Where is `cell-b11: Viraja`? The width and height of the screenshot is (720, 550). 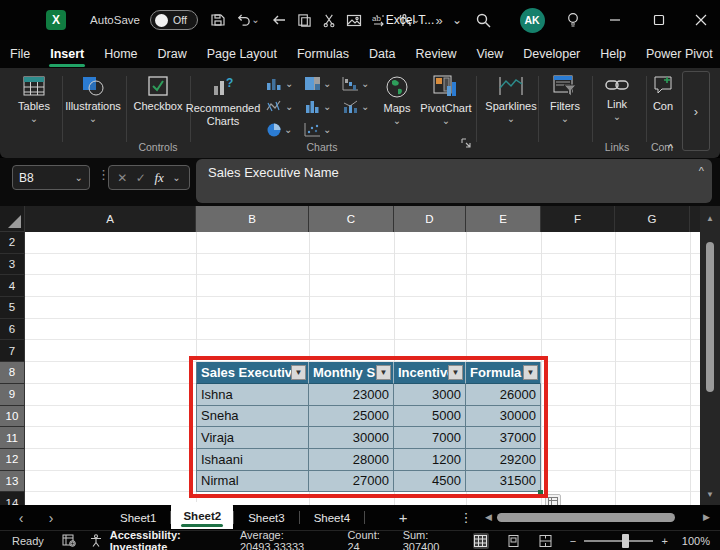 cell-b11: Viraja is located at coordinates (252, 438).